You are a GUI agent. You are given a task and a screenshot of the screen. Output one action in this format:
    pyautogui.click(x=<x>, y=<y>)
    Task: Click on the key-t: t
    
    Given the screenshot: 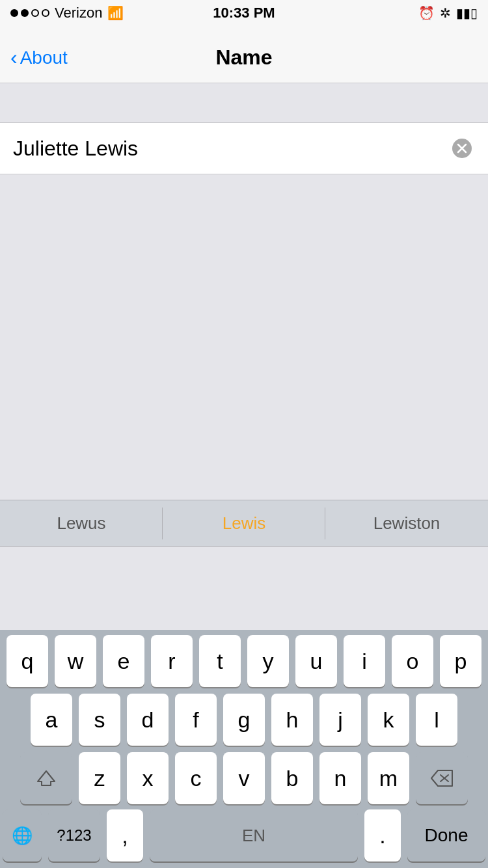 What is the action you would take?
    pyautogui.click(x=220, y=661)
    